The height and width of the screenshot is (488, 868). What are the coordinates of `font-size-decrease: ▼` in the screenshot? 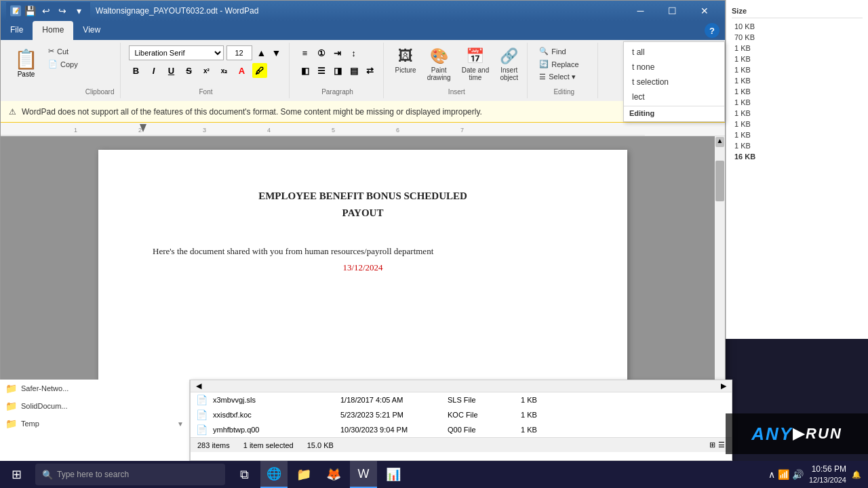 It's located at (277, 53).